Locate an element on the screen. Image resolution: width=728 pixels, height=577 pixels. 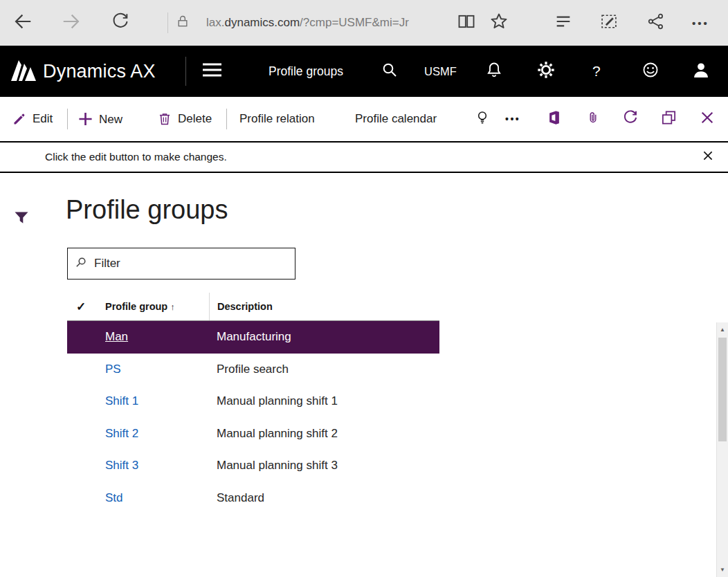
attach-button is located at coordinates (593, 119).